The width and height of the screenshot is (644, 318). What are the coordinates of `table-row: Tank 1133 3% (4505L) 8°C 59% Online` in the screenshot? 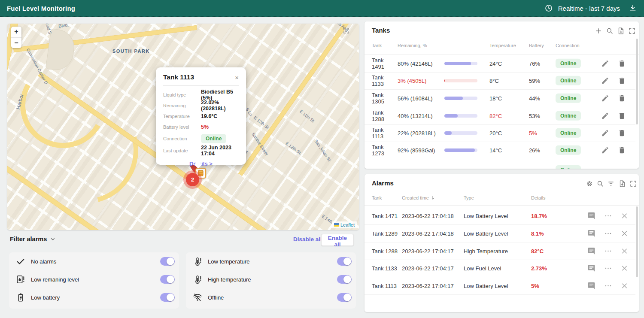 It's located at (500, 81).